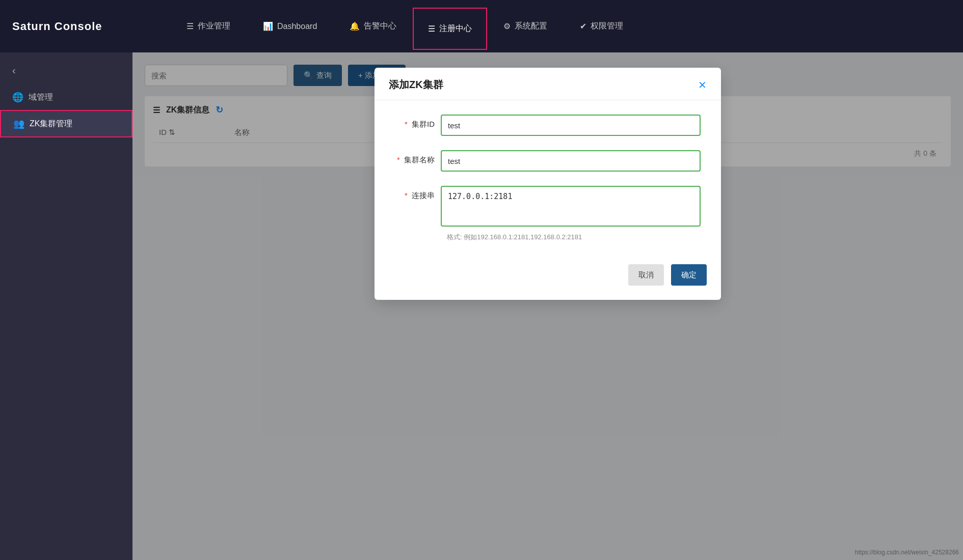 The height and width of the screenshot is (560, 963). I want to click on job-mgmt-icon: ☰, so click(190, 26).